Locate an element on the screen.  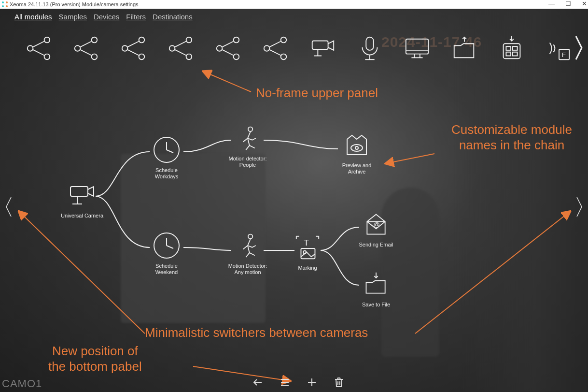
screen-module-icon is located at coordinates (417, 48).